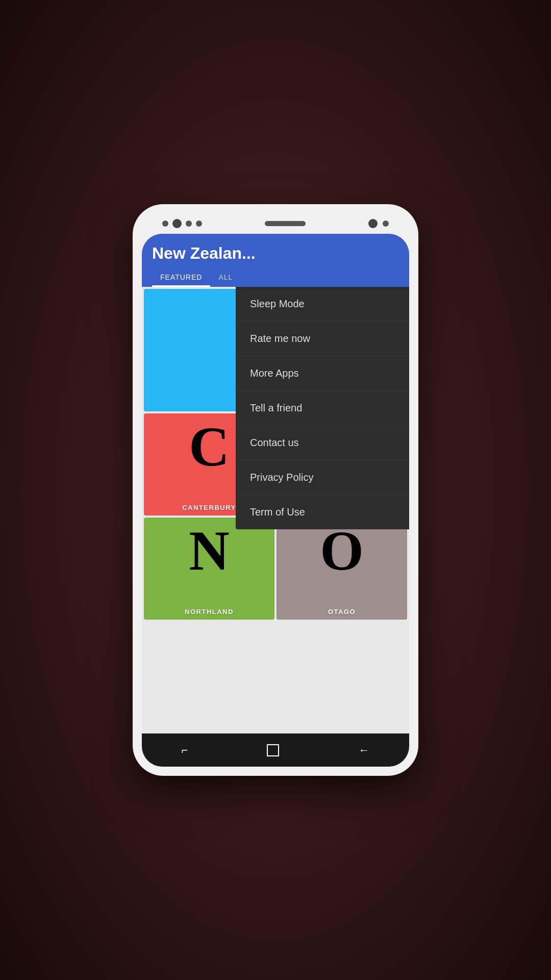  What do you see at coordinates (177, 224) in the screenshot?
I see `dot-camera` at bounding box center [177, 224].